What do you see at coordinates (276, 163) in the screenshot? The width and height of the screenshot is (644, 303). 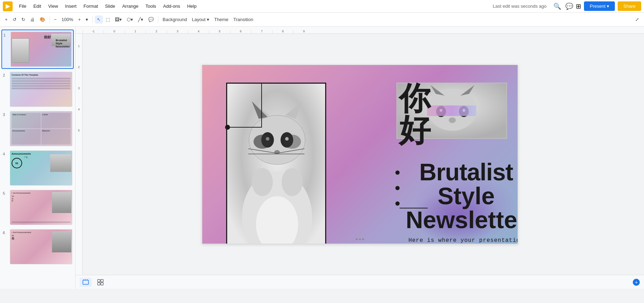 I see `cat-main-image` at bounding box center [276, 163].